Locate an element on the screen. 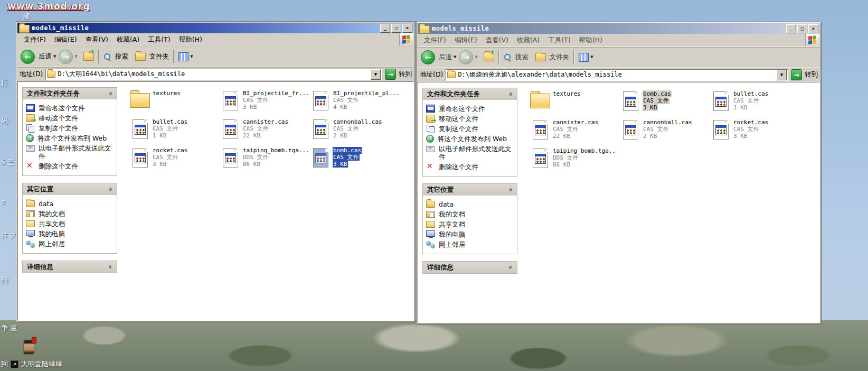 Image resolution: width=868 pixels, height=371 pixels. task-item: 重命名这个文件 is located at coordinates (470, 109).